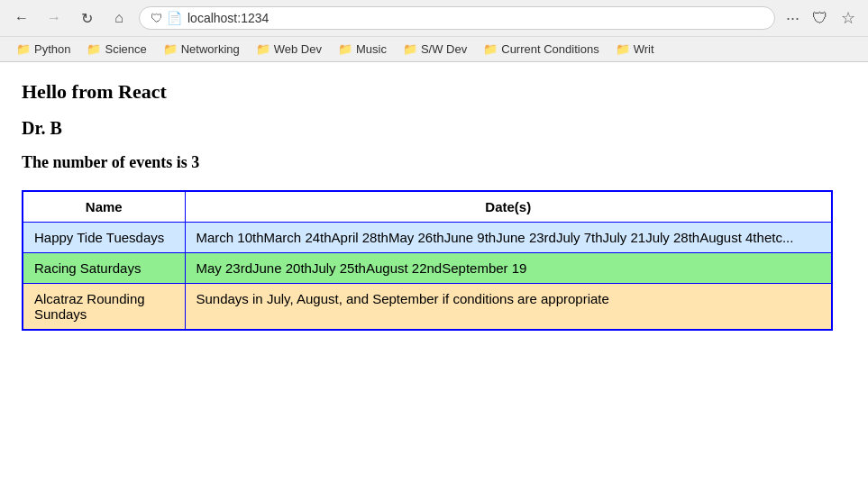 The width and height of the screenshot is (868, 492). Describe the element at coordinates (54, 18) in the screenshot. I see `forward-button: →` at that location.